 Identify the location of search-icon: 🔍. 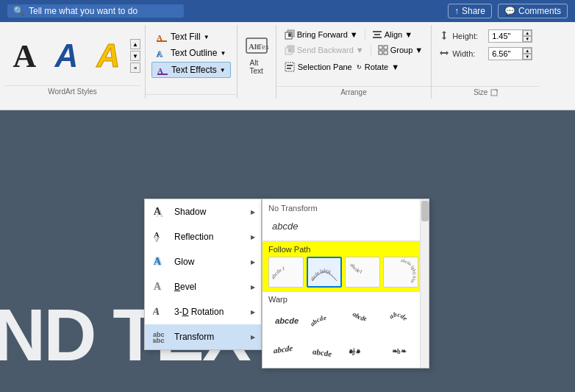
(19, 11).